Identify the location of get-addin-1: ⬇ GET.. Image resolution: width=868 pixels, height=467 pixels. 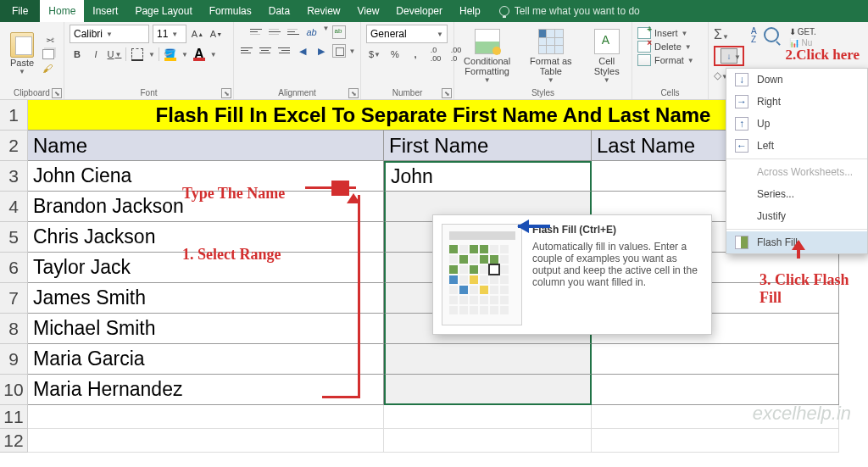
(803, 32).